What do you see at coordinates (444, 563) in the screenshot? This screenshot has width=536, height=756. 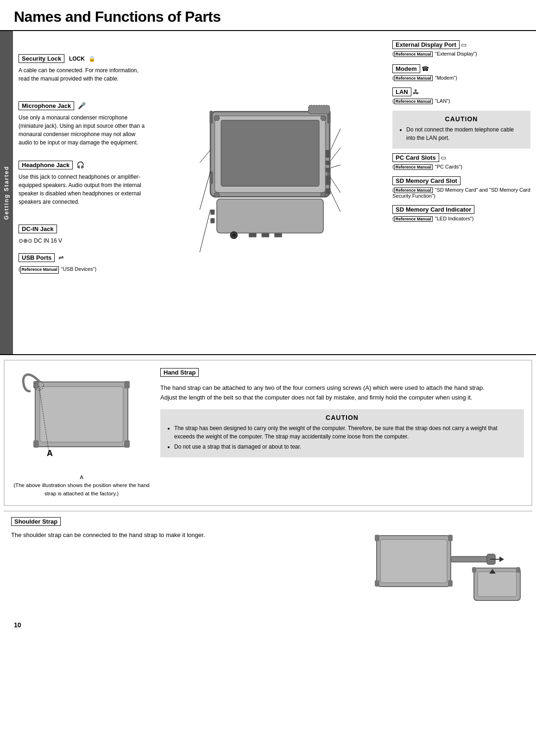 I see `shoulder-illustration` at bounding box center [444, 563].